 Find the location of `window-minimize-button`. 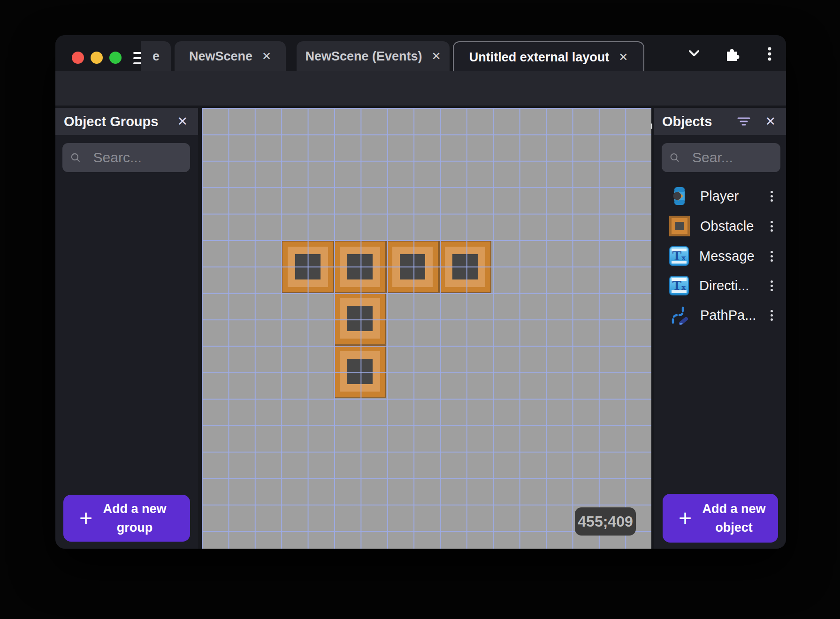

window-minimize-button is located at coordinates (97, 58).